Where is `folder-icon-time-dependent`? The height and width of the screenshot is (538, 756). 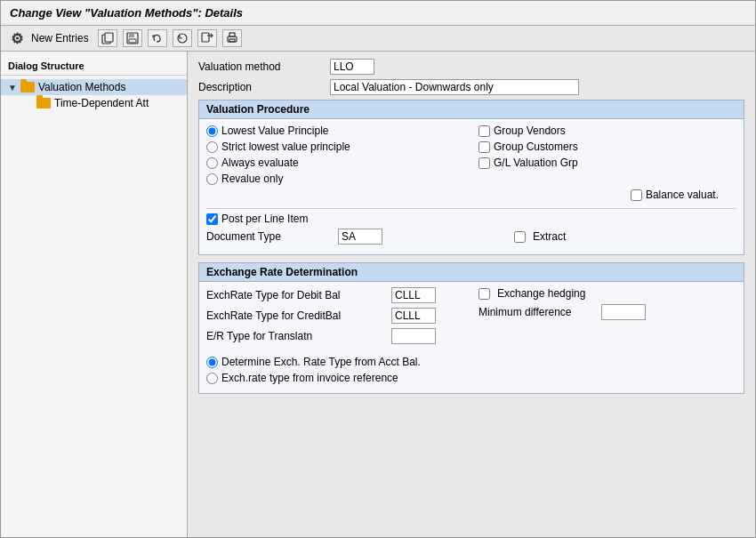 folder-icon-time-dependent is located at coordinates (44, 103).